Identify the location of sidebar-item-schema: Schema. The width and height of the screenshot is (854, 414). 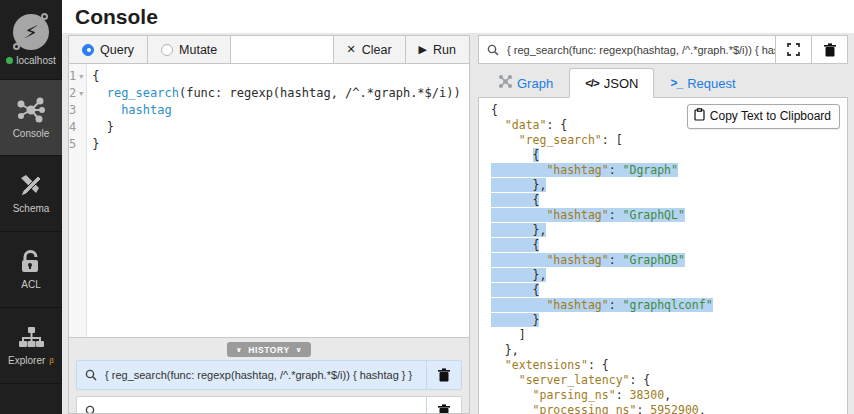
(31, 194).